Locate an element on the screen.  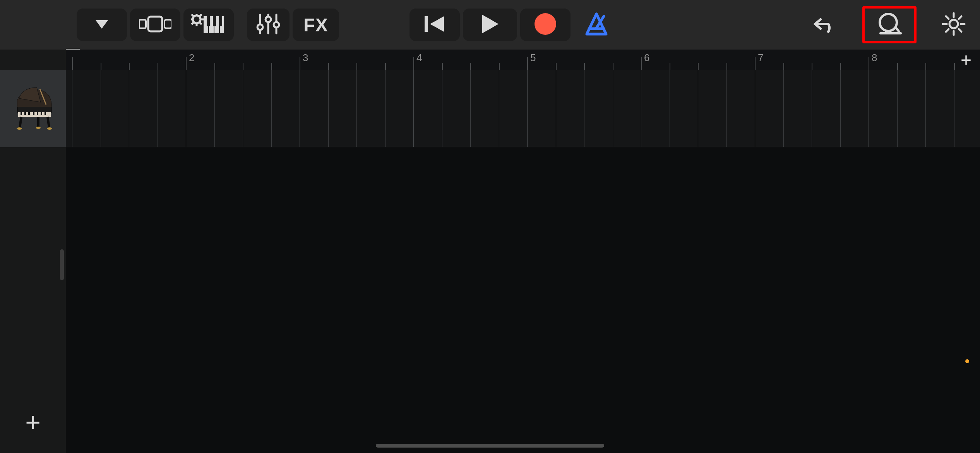
transport-controls is located at coordinates (490, 25).